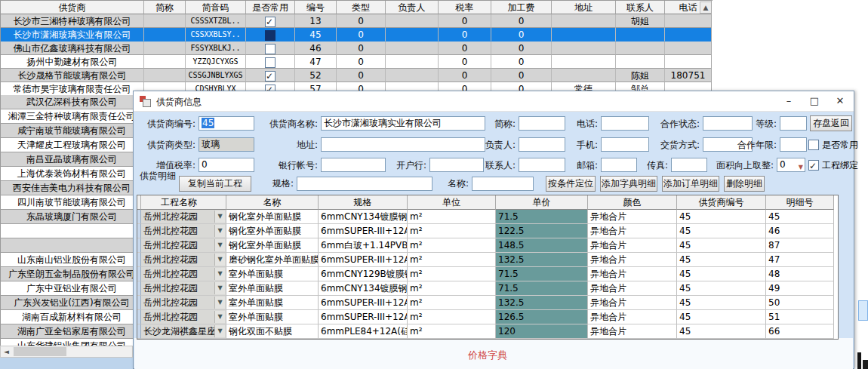 The width and height of the screenshot is (868, 369). What do you see at coordinates (542, 303) in the screenshot?
I see `price-cell: 132.5` at bounding box center [542, 303].